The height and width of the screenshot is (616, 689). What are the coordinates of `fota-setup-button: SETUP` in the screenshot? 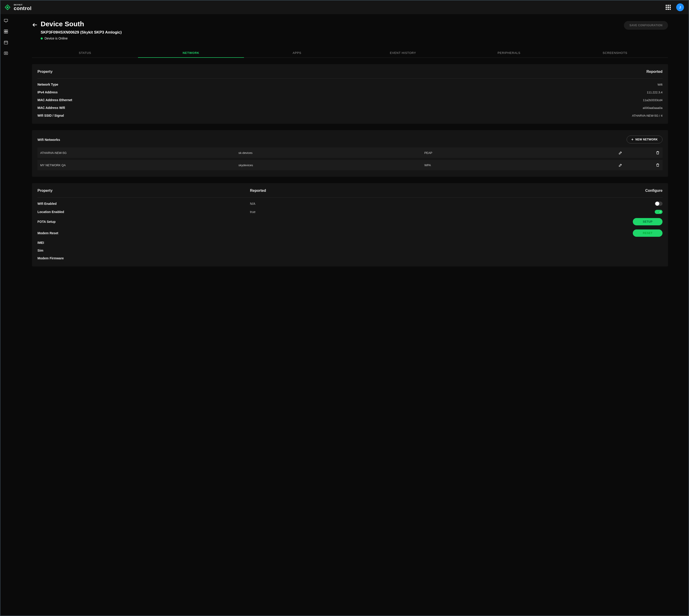 It's located at (648, 222).